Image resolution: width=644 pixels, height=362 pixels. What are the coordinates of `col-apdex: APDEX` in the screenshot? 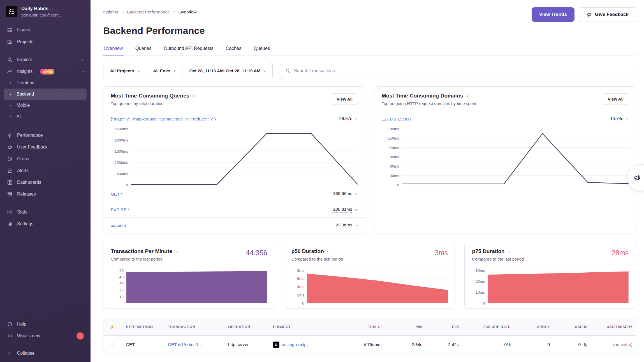 It's located at (535, 327).